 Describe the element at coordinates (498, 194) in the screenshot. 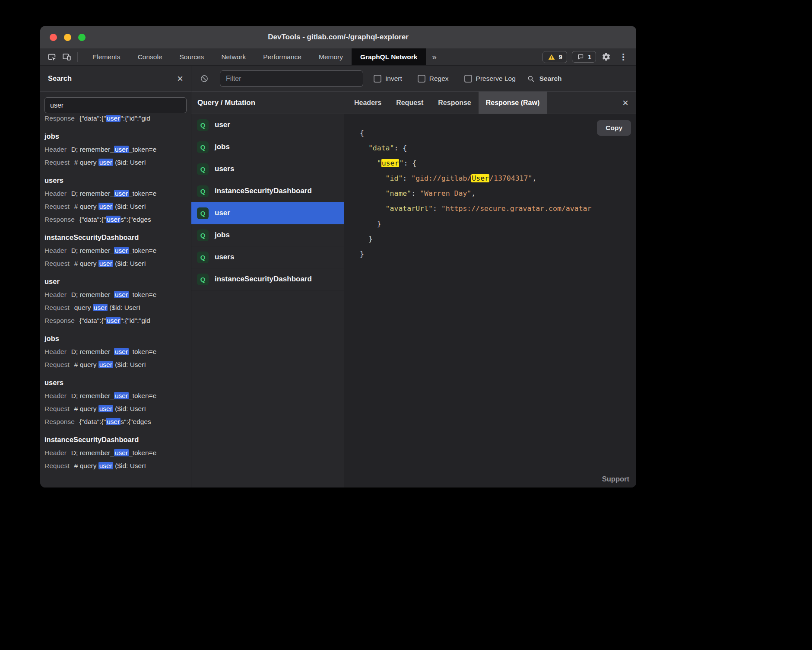

I see `json-line: "name": "Warren Day",` at that location.